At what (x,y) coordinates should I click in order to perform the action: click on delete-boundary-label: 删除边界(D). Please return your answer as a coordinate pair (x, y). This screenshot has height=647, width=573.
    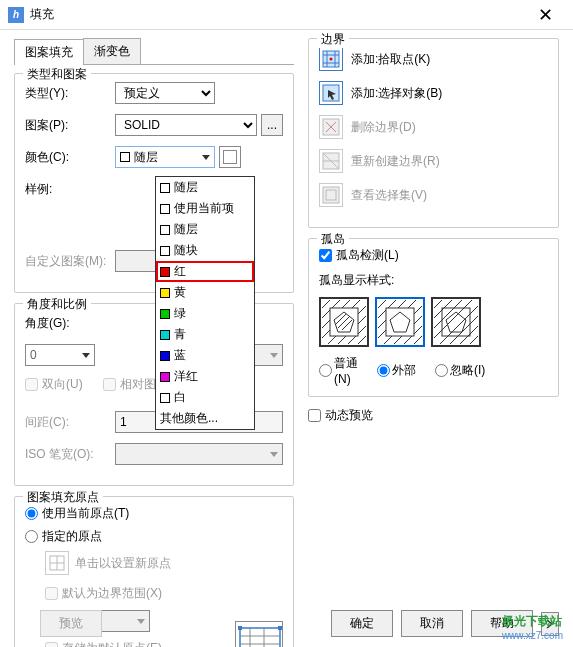
    Looking at the image, I should click on (384, 128).